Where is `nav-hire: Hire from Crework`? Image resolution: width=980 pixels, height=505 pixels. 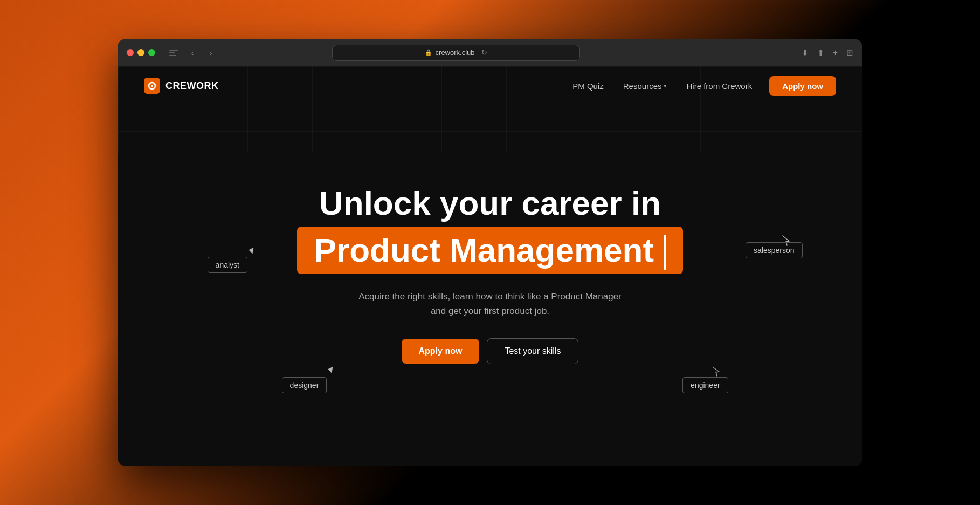 nav-hire: Hire from Crework is located at coordinates (719, 86).